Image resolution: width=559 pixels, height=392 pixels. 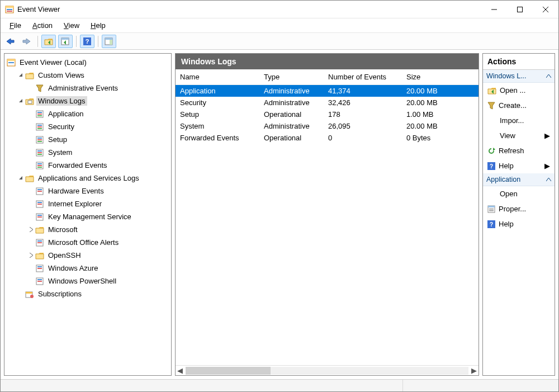 I want to click on folder-icon, so click(x=40, y=256).